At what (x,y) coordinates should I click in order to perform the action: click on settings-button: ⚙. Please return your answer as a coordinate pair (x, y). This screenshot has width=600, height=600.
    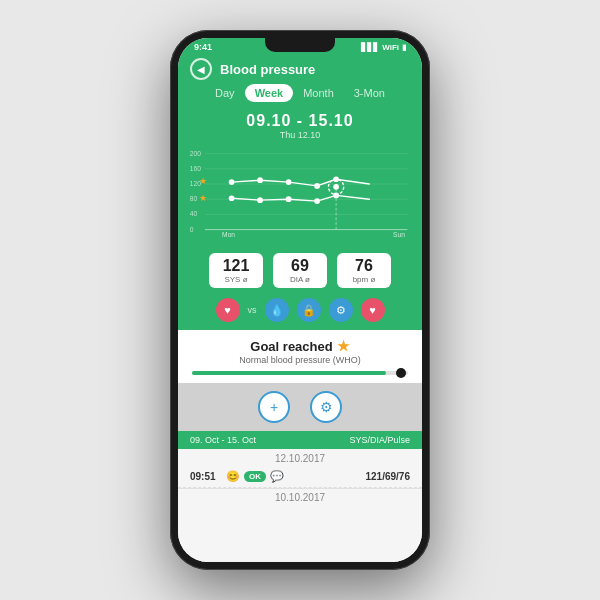
    Looking at the image, I should click on (326, 407).